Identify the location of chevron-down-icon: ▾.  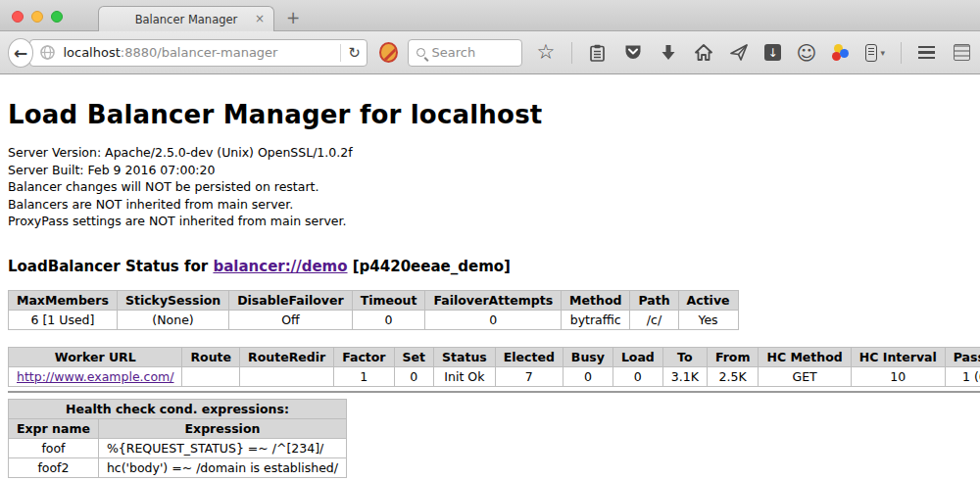
(882, 53).